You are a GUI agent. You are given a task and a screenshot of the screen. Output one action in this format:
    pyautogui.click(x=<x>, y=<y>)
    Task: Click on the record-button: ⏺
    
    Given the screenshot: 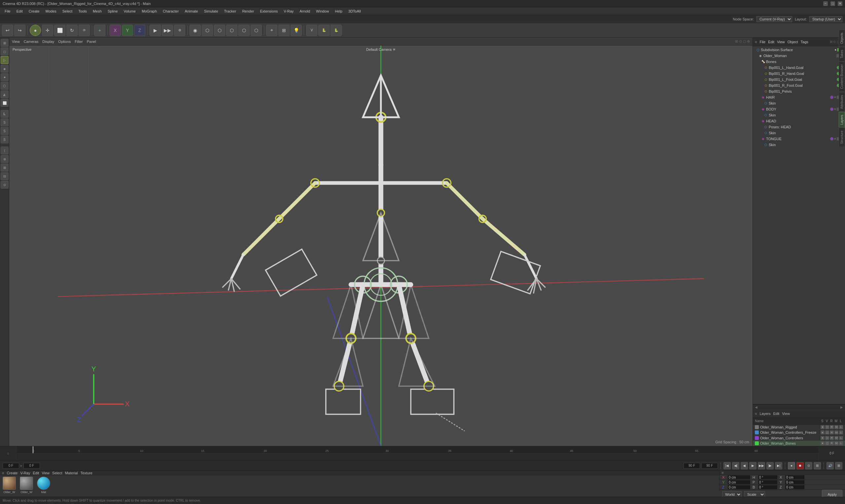 What is the action you would take?
    pyautogui.click(x=800, y=466)
    